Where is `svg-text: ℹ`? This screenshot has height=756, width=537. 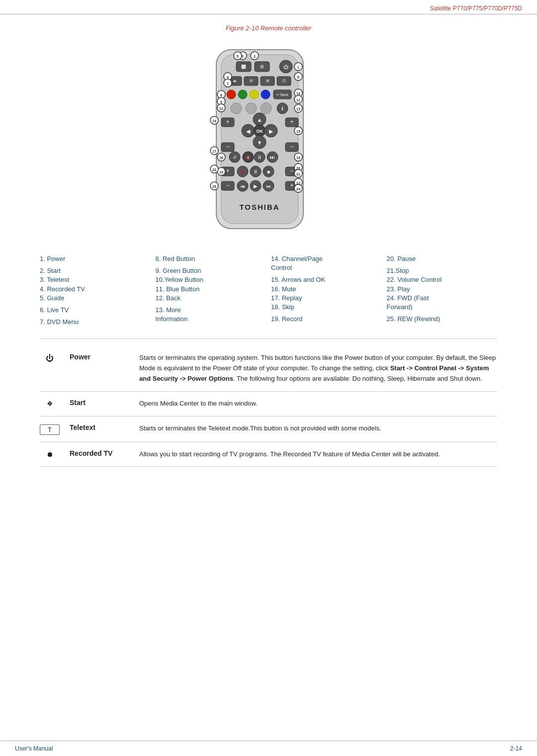
svg-text: ℹ is located at coordinates (282, 108).